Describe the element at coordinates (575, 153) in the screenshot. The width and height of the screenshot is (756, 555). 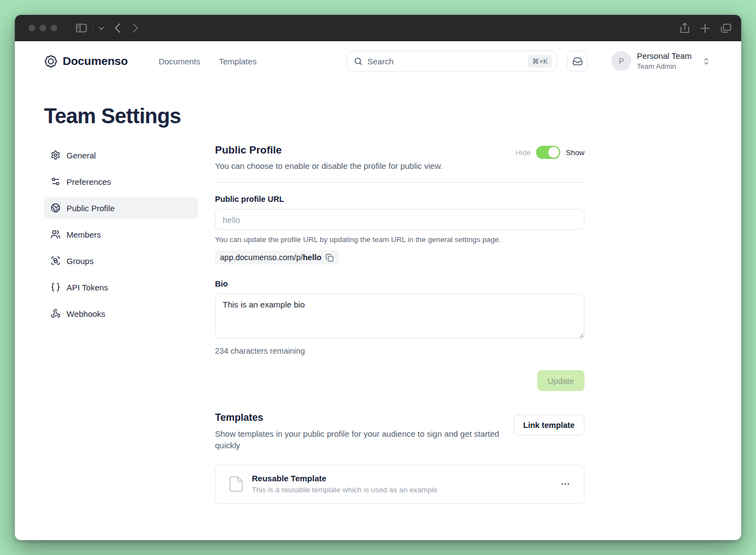
I see `toggle-show-label: Show` at that location.